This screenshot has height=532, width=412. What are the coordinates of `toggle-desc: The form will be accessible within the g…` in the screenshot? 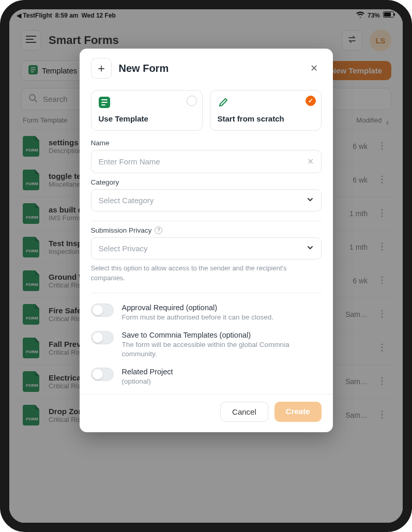 It's located at (222, 350).